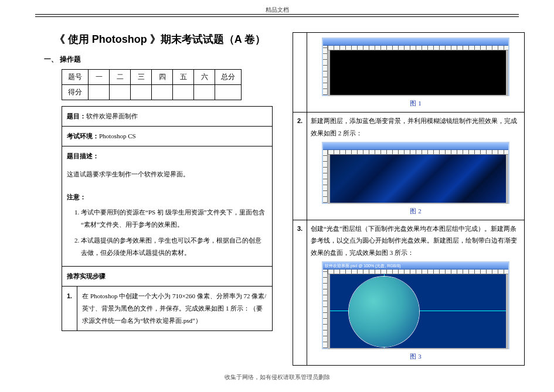  I want to click on black-canvas, so click(418, 73).